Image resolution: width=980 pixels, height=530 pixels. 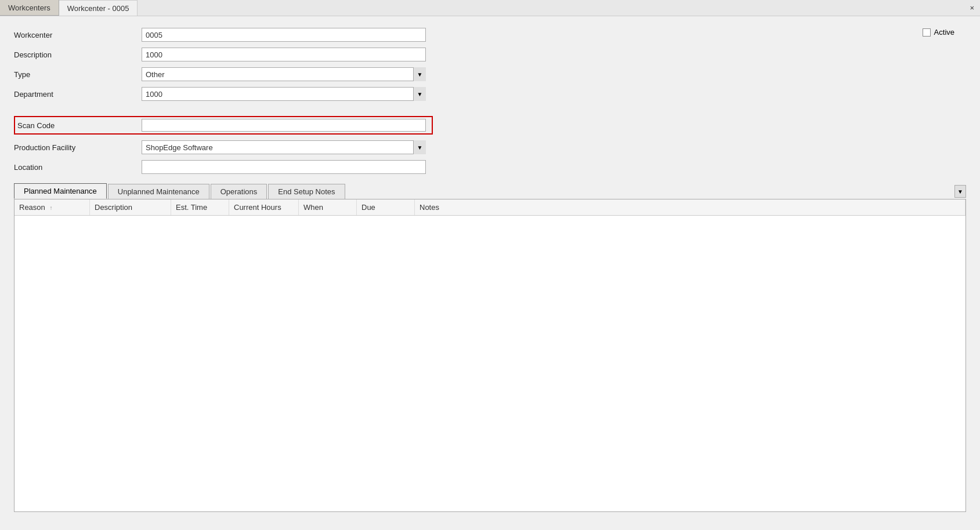 I want to click on close-button: ×, so click(x=972, y=8).